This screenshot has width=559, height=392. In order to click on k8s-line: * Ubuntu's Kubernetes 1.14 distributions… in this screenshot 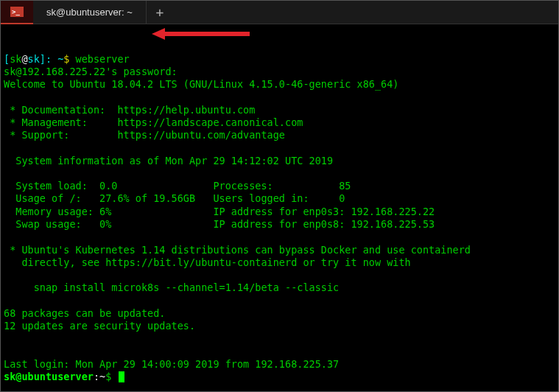, I will do `click(237, 250)`.